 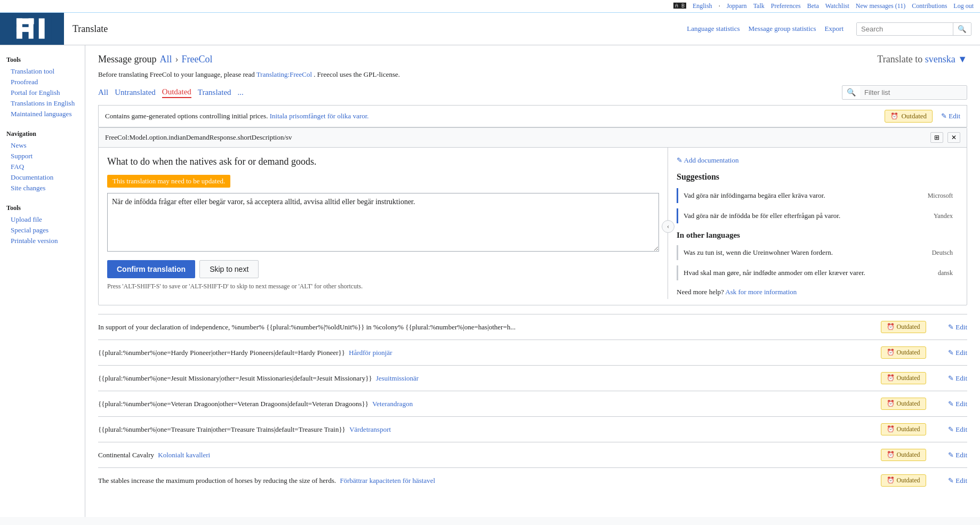 I want to click on logout-link: Log out, so click(x=963, y=6).